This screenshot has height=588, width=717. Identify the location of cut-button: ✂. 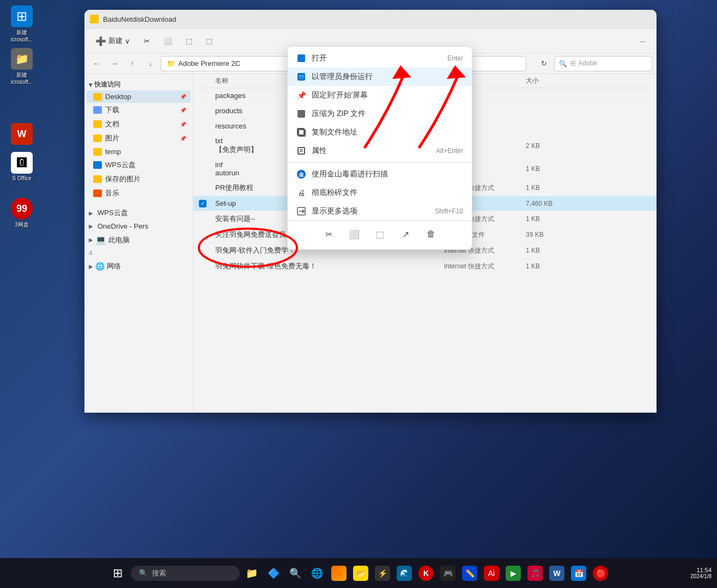
(147, 41).